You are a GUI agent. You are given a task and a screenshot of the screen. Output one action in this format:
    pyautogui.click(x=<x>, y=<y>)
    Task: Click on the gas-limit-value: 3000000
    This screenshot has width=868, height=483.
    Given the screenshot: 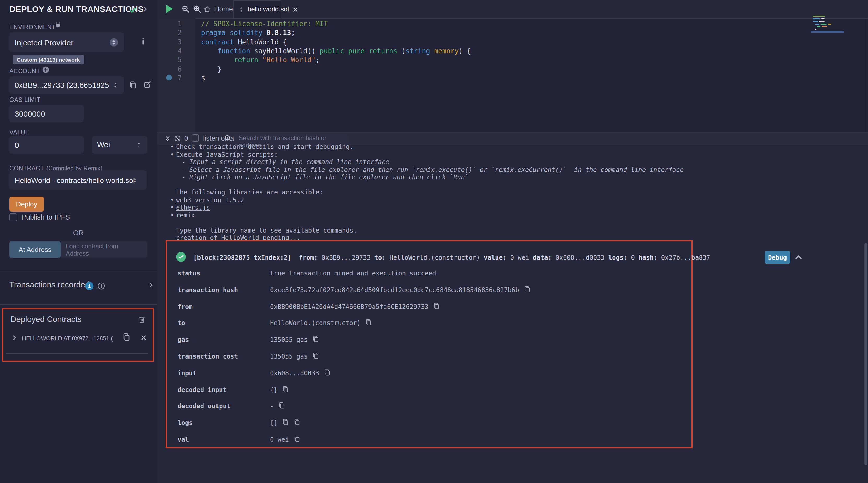 What is the action you would take?
    pyautogui.click(x=30, y=113)
    